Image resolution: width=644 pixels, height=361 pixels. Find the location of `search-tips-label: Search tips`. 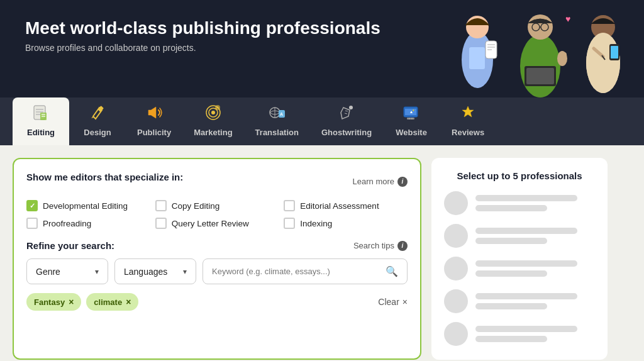

search-tips-label: Search tips is located at coordinates (374, 245).